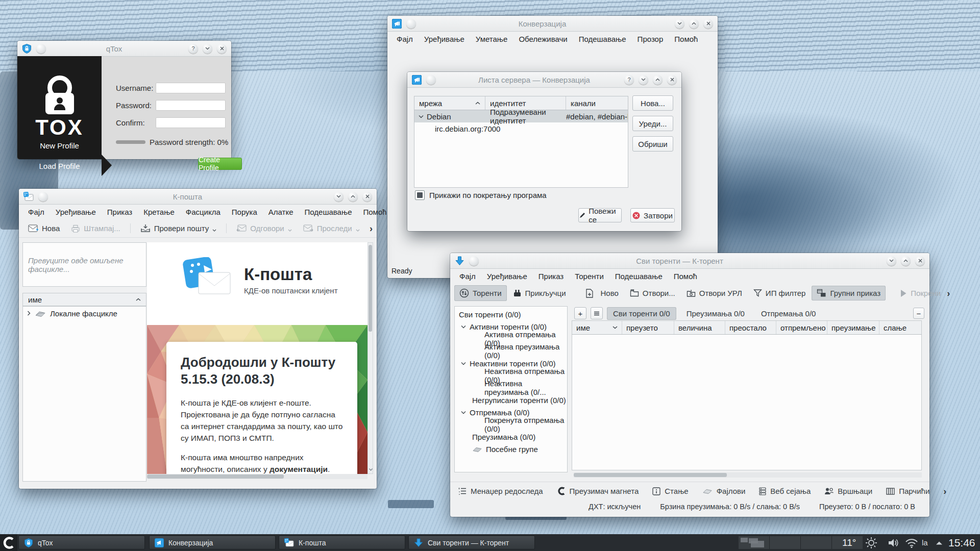 The height and width of the screenshot is (551, 980). Describe the element at coordinates (853, 328) in the screenshot. I see `column-down-speed: преузимање` at that location.